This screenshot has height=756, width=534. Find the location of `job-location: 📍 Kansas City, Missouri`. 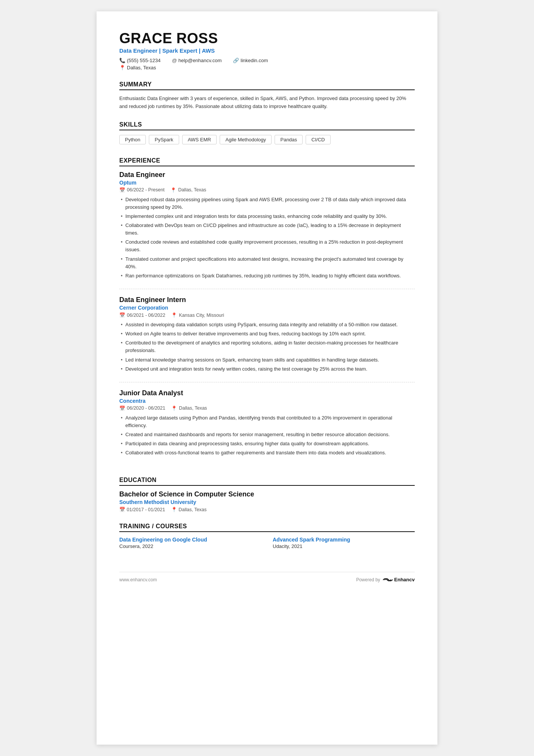

job-location: 📍 Kansas City, Missouri is located at coordinates (198, 315).